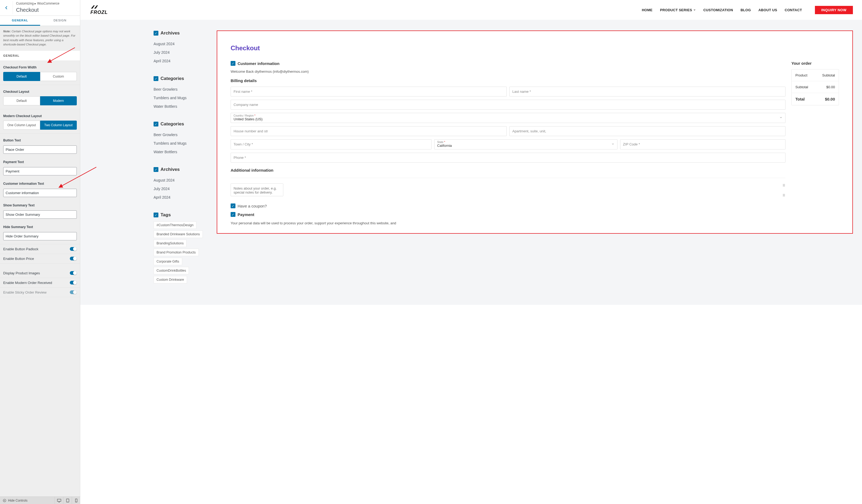 Image resolution: width=862 pixels, height=504 pixels. What do you see at coordinates (508, 206) in the screenshot?
I see `coupon-heading: Have a coupon?` at bounding box center [508, 206].